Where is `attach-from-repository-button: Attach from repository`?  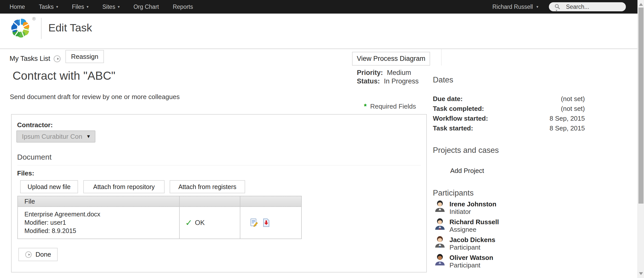 attach-from-repository-button: Attach from repository is located at coordinates (124, 187).